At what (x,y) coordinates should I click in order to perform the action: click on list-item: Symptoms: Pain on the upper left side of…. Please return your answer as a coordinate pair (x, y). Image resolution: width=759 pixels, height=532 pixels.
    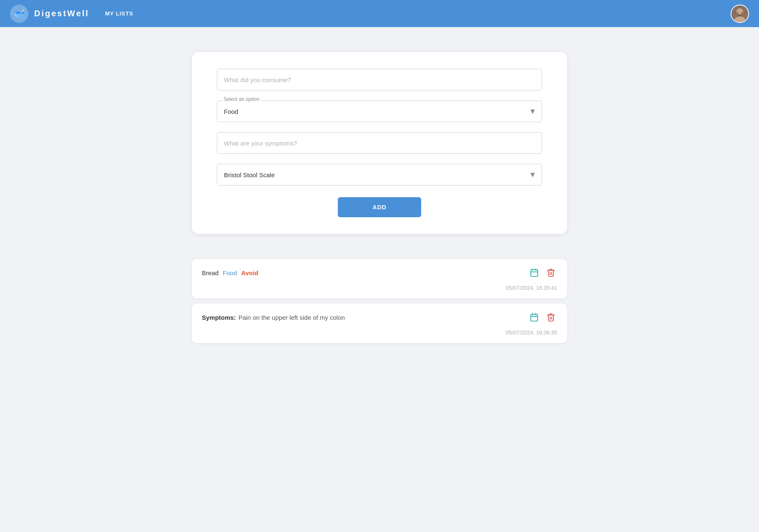
    Looking at the image, I should click on (380, 324).